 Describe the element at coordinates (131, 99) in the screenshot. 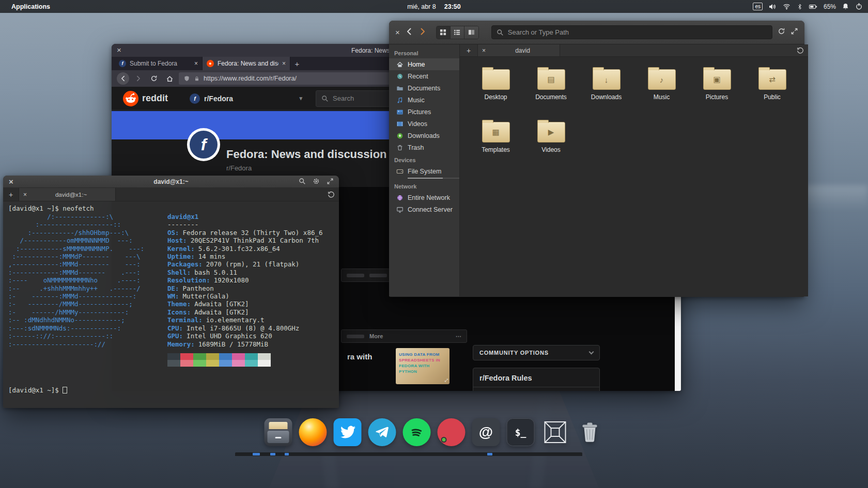

I see `reddit-logo-icon` at that location.